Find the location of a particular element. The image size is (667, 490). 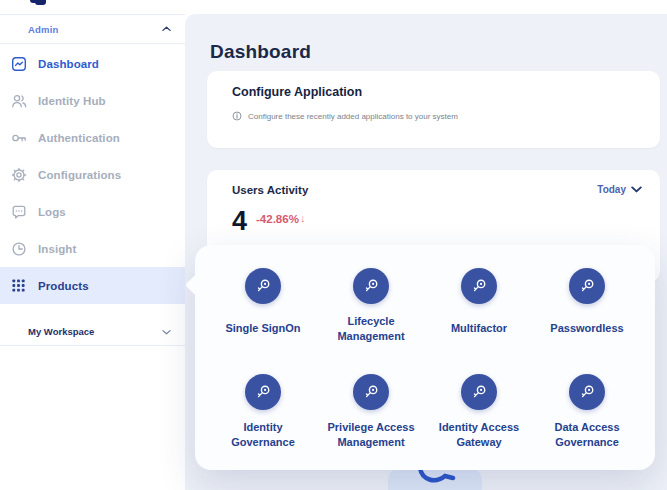

app-logo is located at coordinates (38, 3).